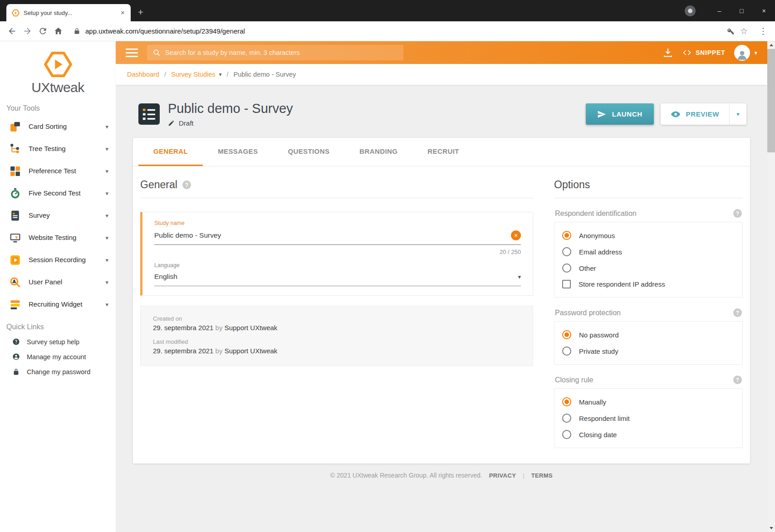  I want to click on scrollbar-up-arrow, so click(771, 45).